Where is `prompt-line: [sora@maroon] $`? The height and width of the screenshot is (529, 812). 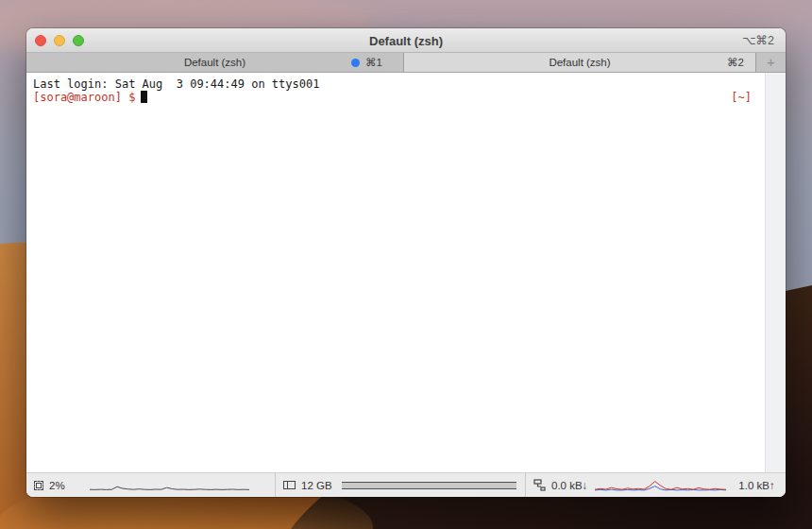 prompt-line: [sora@maroon] $ is located at coordinates (410, 97).